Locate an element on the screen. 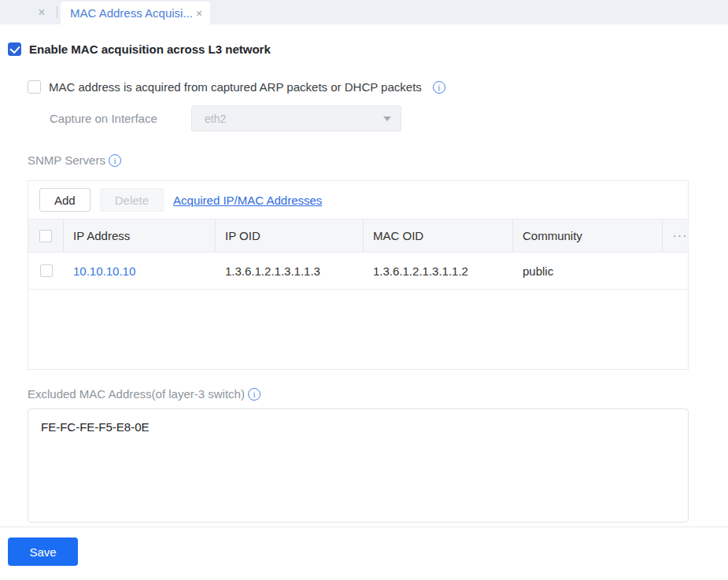  row-select-cell is located at coordinates (46, 271).